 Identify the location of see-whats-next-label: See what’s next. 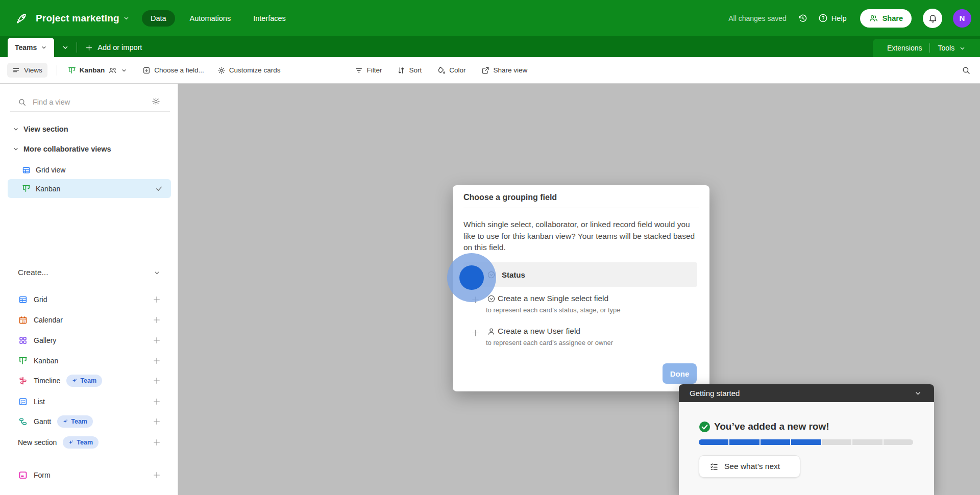
(752, 466).